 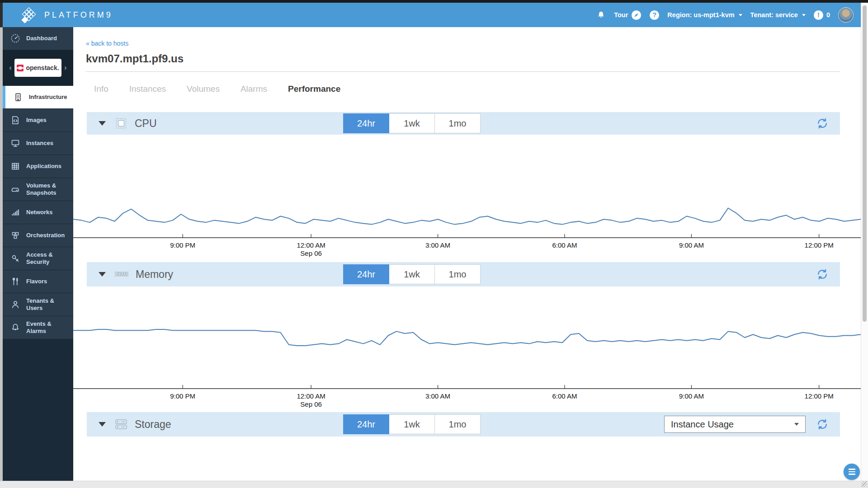 What do you see at coordinates (42, 38) in the screenshot?
I see `sidebar-item-label: Dashboard` at bounding box center [42, 38].